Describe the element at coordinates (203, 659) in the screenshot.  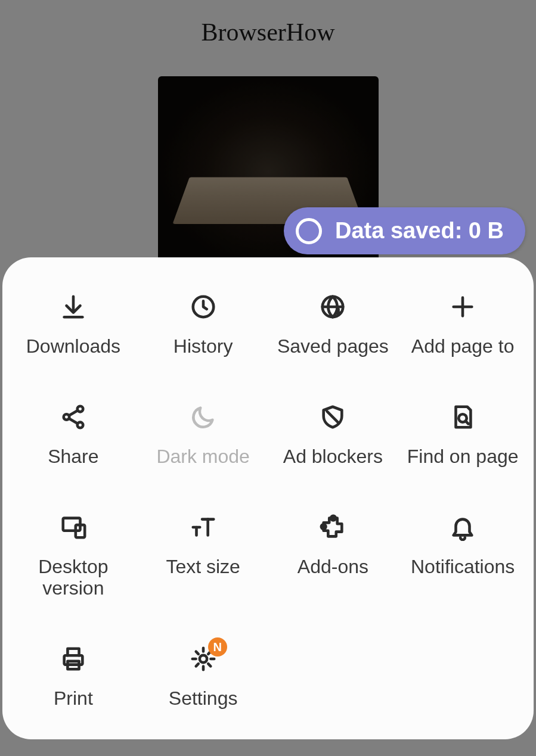
I see `gear-icon: N` at that location.